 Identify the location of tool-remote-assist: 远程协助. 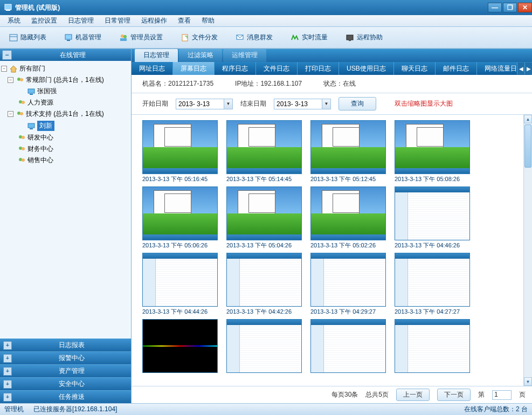
(364, 38).